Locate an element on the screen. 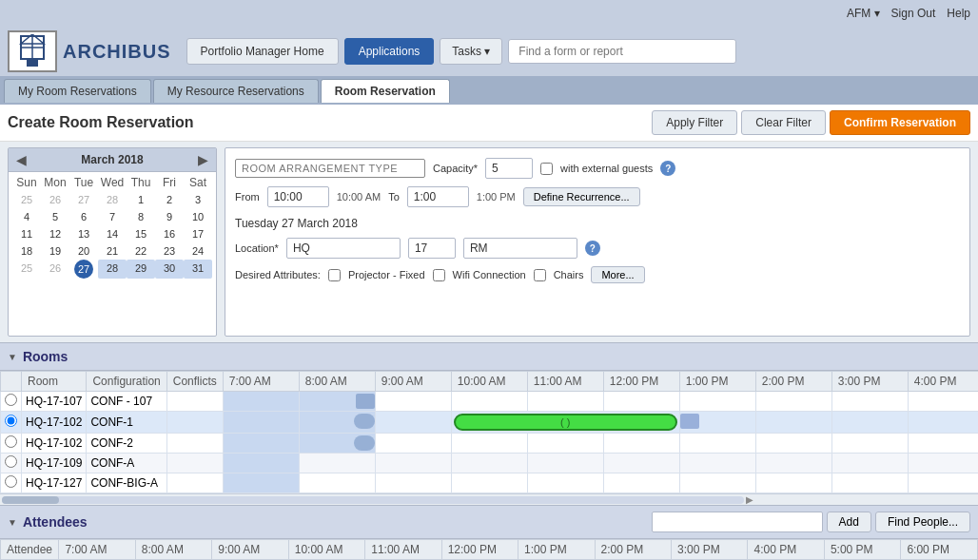 This screenshot has height=560, width=978. tasks-button: Tasks ▾ is located at coordinates (471, 51).